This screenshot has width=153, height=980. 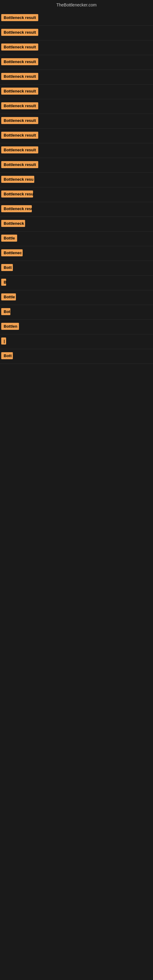 What do you see at coordinates (10, 326) in the screenshot?
I see `bottleneck-result-label: Bottlen` at bounding box center [10, 326].